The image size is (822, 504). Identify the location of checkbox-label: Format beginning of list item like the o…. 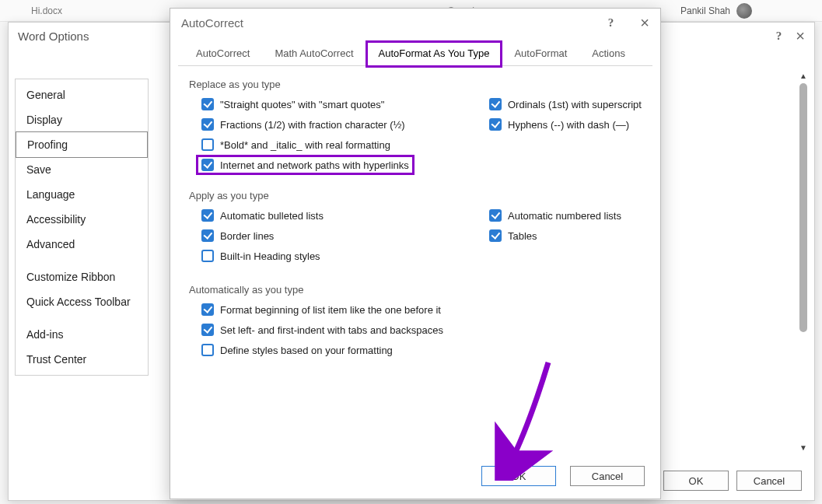
(331, 310).